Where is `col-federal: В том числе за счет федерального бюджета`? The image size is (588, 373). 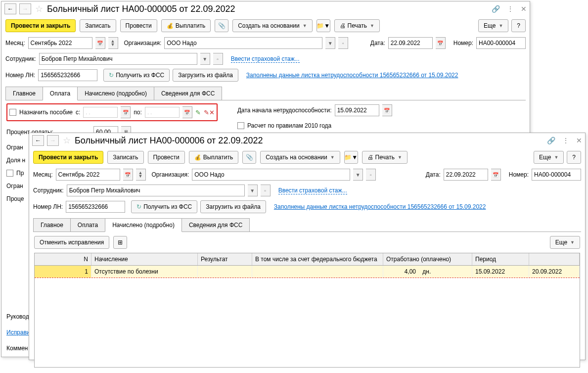
col-federal: В том числе за счет федерального бюджета is located at coordinates (317, 259).